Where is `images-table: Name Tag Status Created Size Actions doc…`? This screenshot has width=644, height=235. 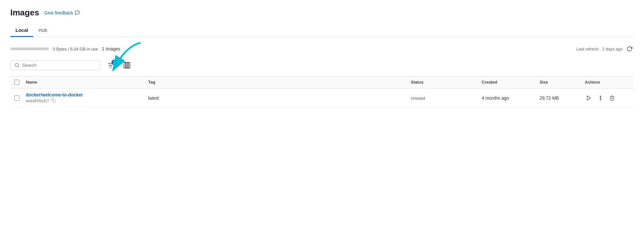
images-table: Name Tag Status Created Size Actions doc… is located at coordinates (322, 92).